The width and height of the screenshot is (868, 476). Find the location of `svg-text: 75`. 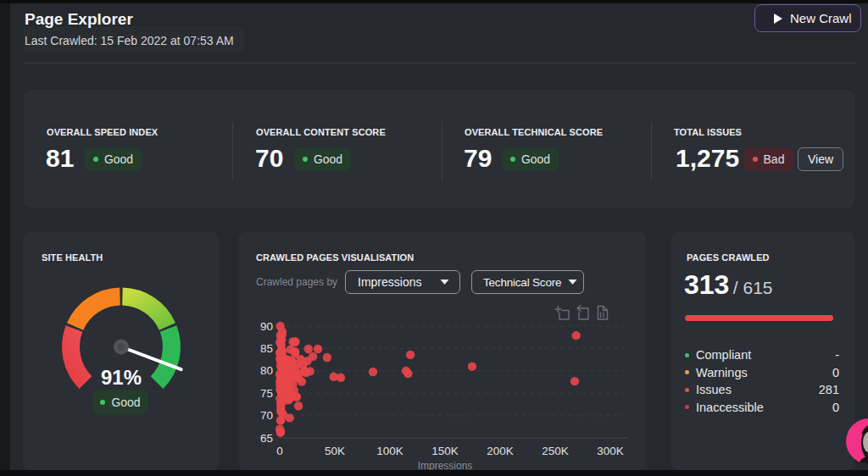

svg-text: 75 is located at coordinates (266, 393).